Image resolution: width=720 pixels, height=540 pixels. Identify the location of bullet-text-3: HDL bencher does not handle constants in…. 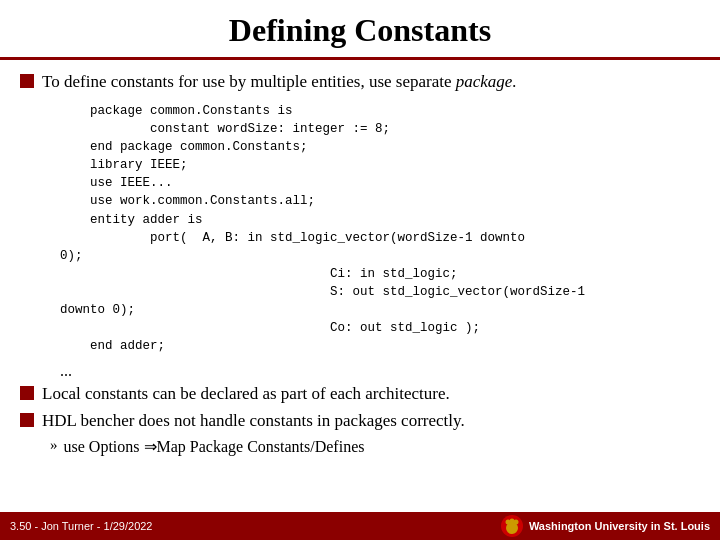
(254, 421).